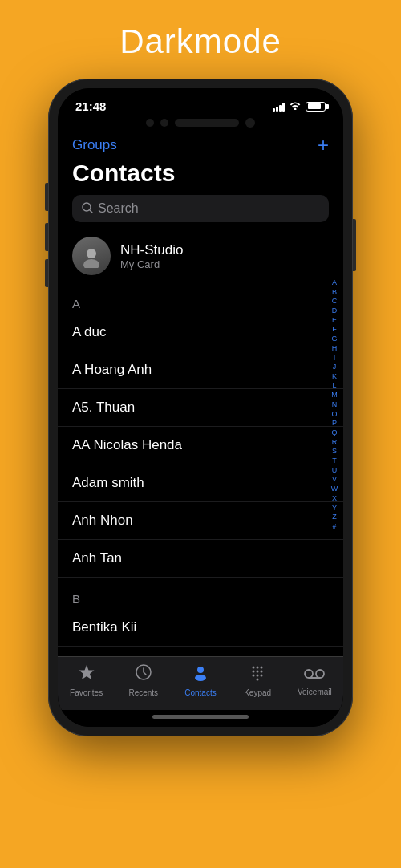 The image size is (401, 868). Describe the element at coordinates (87, 675) in the screenshot. I see `favorites-icon` at that location.